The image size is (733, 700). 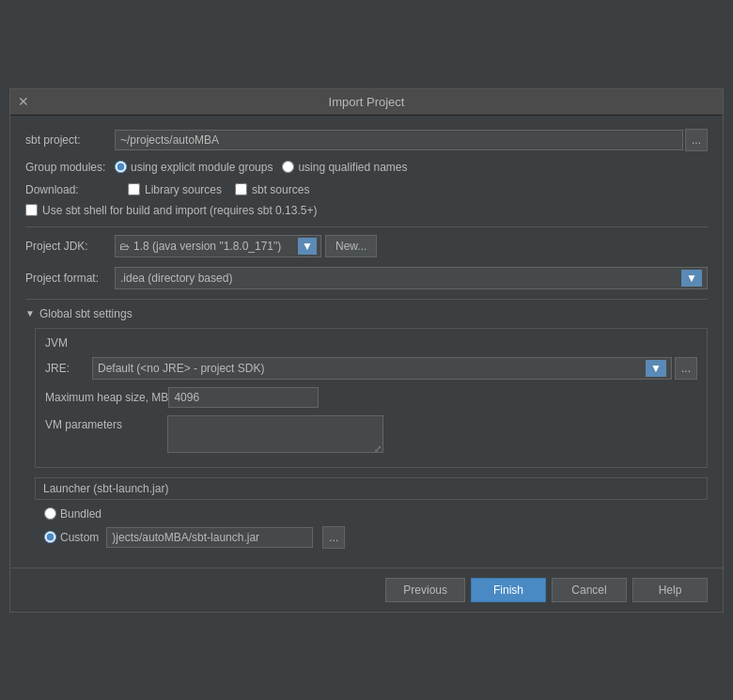 I want to click on qualified-names-radio, so click(x=288, y=167).